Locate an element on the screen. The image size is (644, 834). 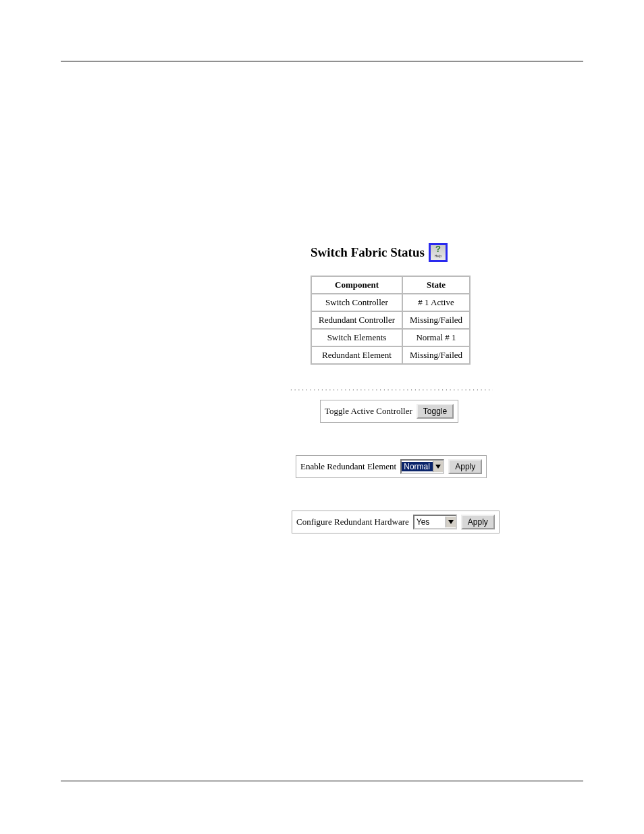
toggle-controller-label: Toggle Active Controller is located at coordinates (369, 411).